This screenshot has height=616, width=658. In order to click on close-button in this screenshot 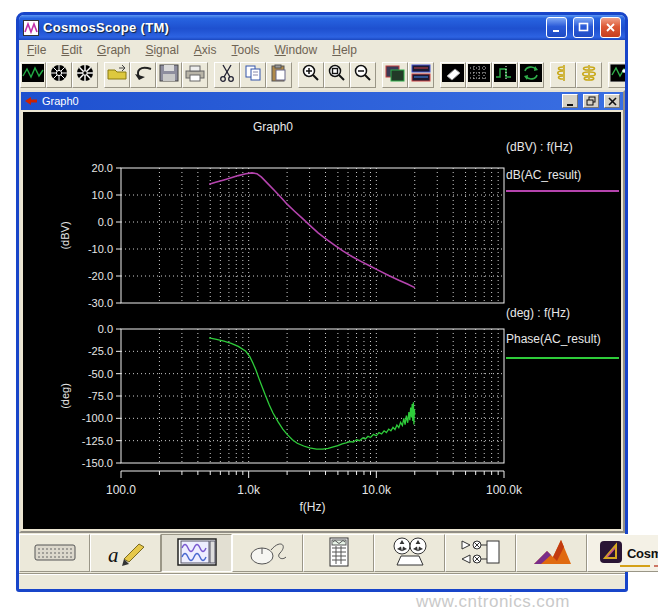, I will do `click(610, 28)`.